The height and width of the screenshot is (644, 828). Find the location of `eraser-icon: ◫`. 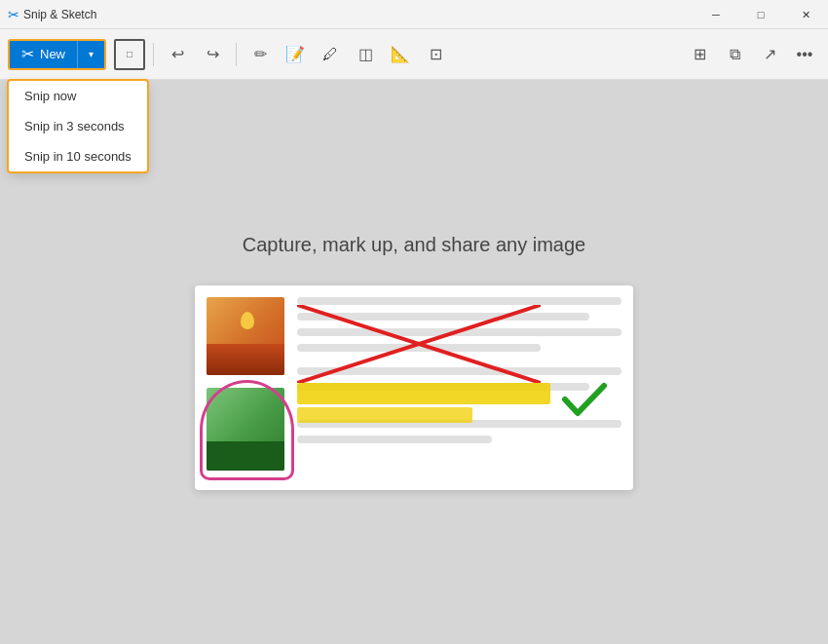

eraser-icon: ◫ is located at coordinates (366, 55).